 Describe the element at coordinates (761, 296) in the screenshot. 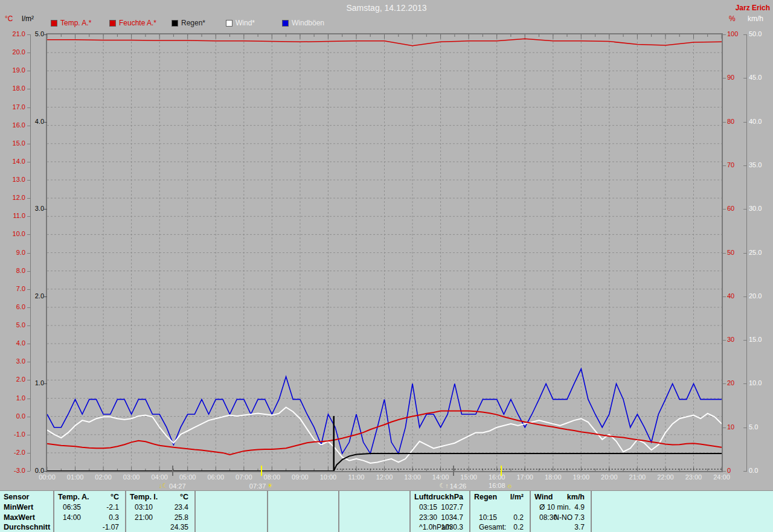

I see `right-wind-axis-label: 20.0` at that location.